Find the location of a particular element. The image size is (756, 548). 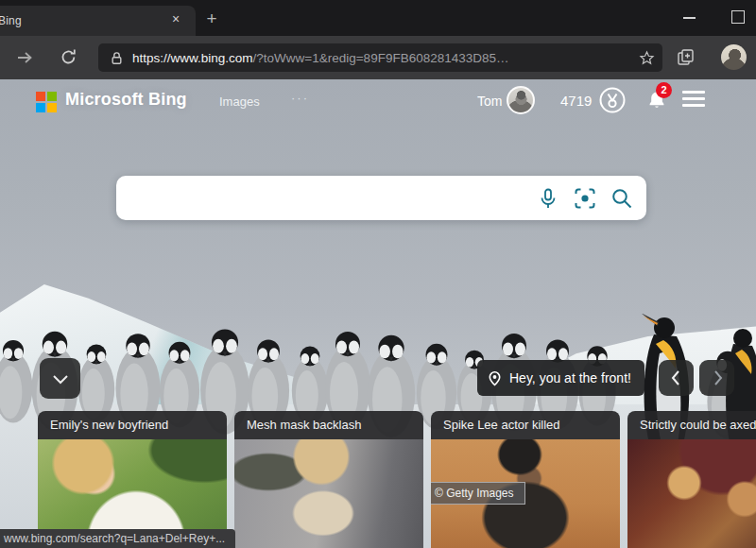

microsoft-logo-icon is located at coordinates (46, 102).